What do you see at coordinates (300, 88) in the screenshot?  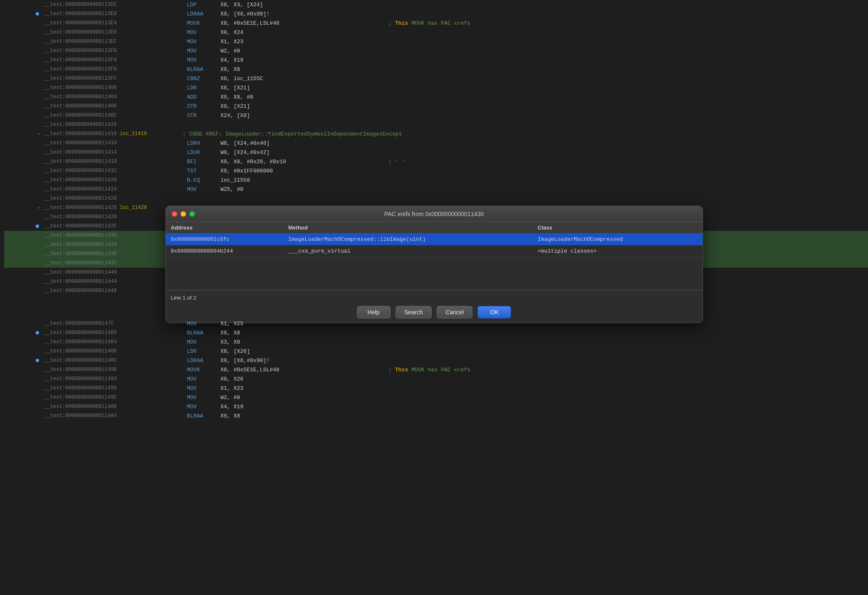 I see `operands: X8, [X21]` at bounding box center [300, 88].